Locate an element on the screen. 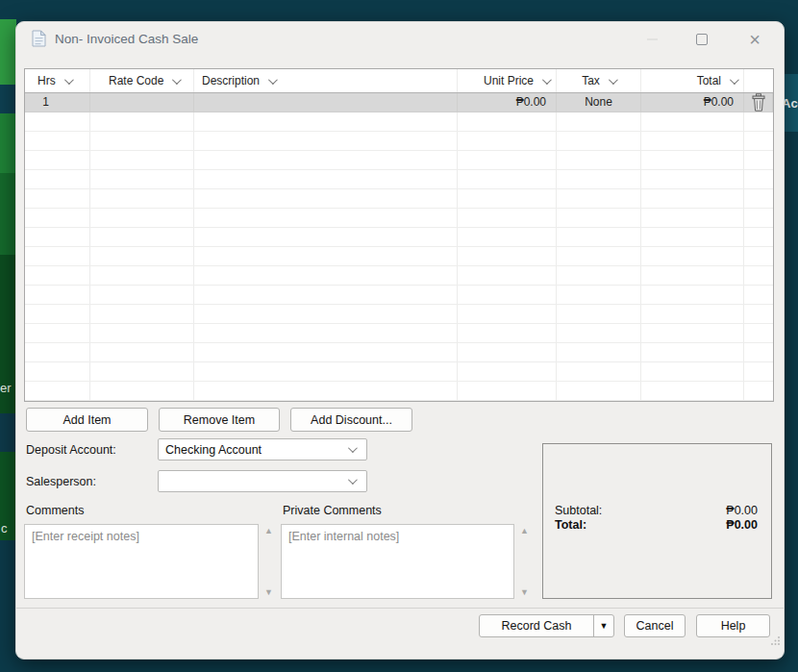 The image size is (798, 672). cancel-button: Cancel is located at coordinates (655, 626).